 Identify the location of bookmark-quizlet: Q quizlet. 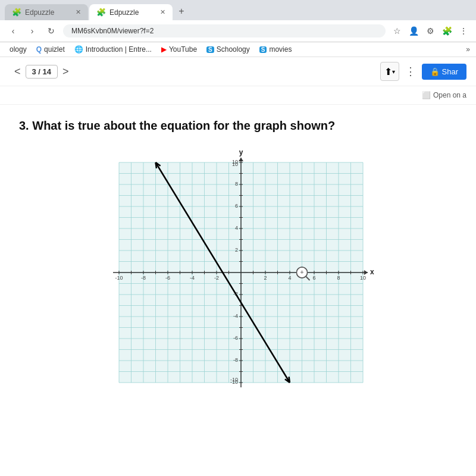
(51, 49).